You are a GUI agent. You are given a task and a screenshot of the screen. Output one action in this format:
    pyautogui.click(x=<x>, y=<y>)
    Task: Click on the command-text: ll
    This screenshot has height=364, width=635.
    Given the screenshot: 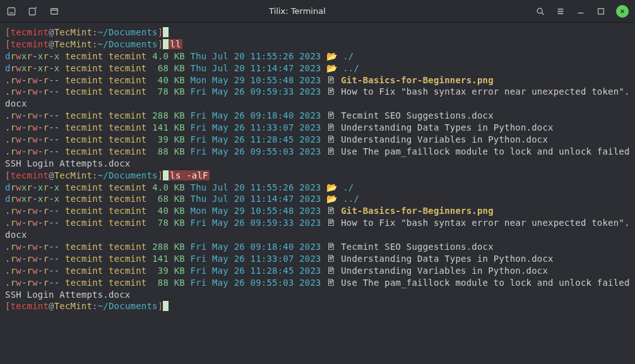 What is the action you would take?
    pyautogui.click(x=175, y=44)
    